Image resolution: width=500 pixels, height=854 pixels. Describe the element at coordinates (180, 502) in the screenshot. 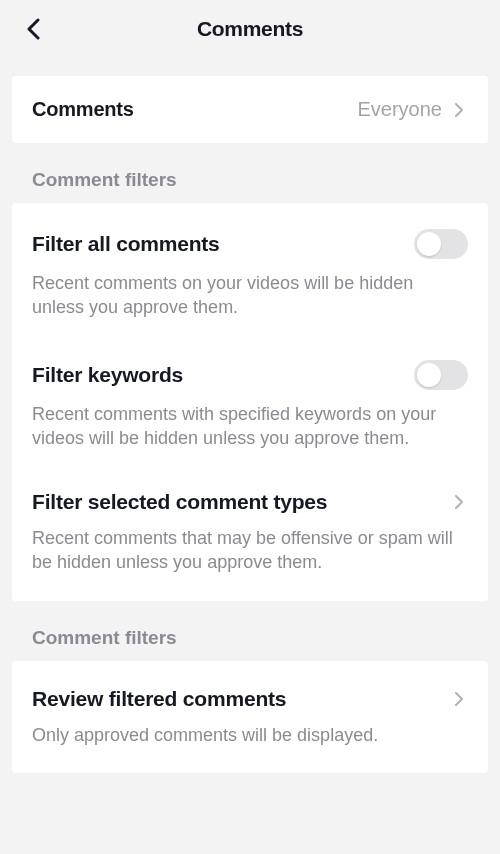

I see `filter-comment-types-title: Filter selected comment types` at that location.